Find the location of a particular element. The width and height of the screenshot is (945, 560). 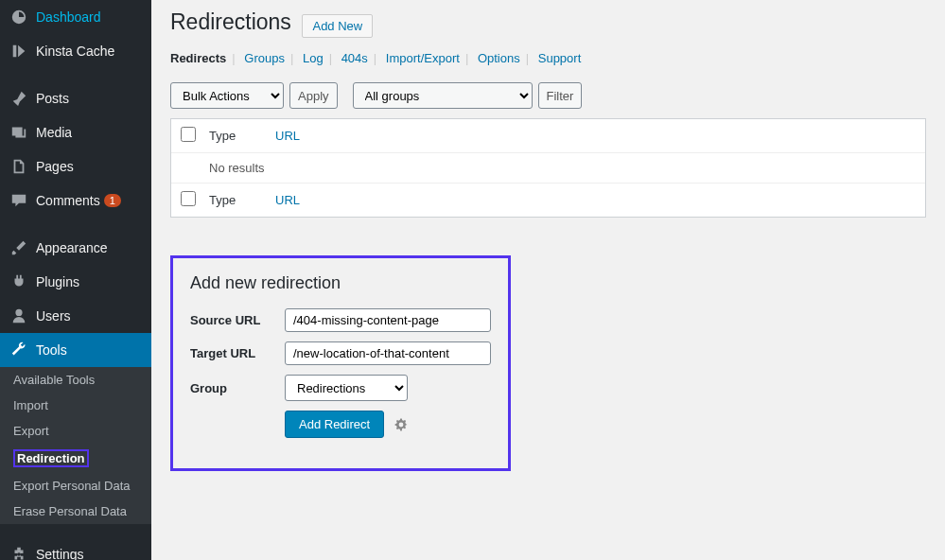

sidebar-item-plugins: Plugins is located at coordinates (76, 282).